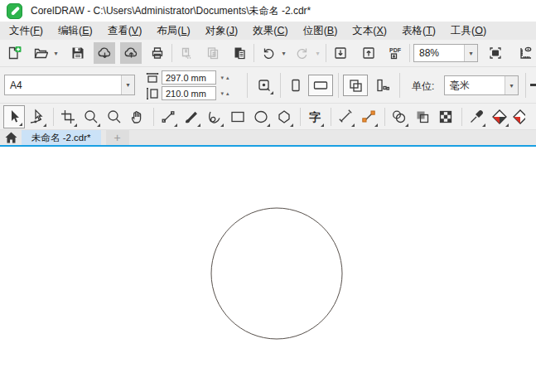 Image resolution: width=536 pixels, height=392 pixels. Describe the element at coordinates (419, 31) in the screenshot. I see `menu-table: 表格(T)` at that location.